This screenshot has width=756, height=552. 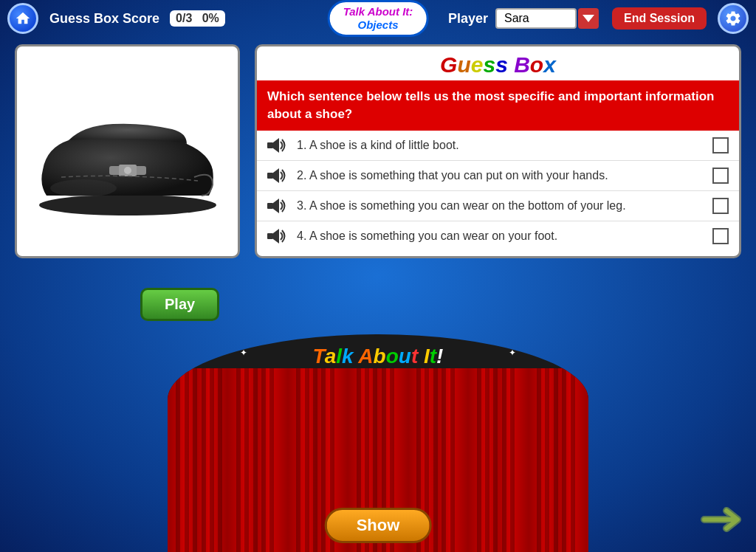 What do you see at coordinates (498, 63) in the screenshot?
I see `guess-box-title: Guess Box` at bounding box center [498, 63].